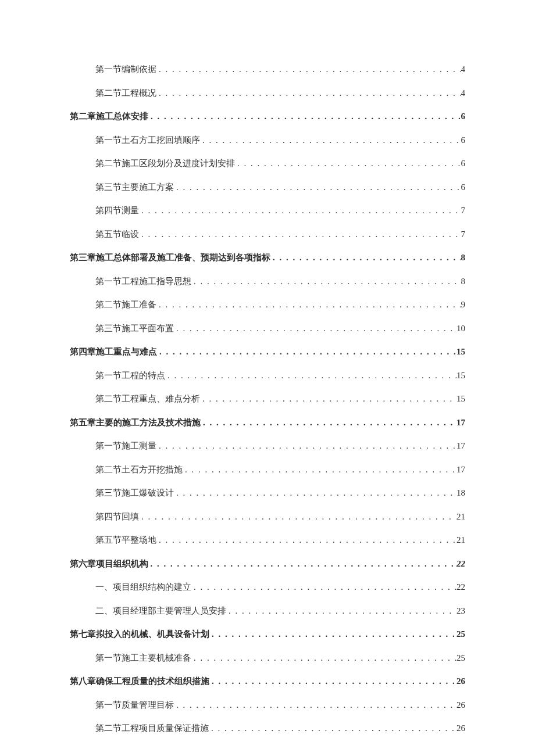 The image size is (535, 756). Describe the element at coordinates (268, 517) in the screenshot. I see `toc-entry: 第四节回填21` at that location.